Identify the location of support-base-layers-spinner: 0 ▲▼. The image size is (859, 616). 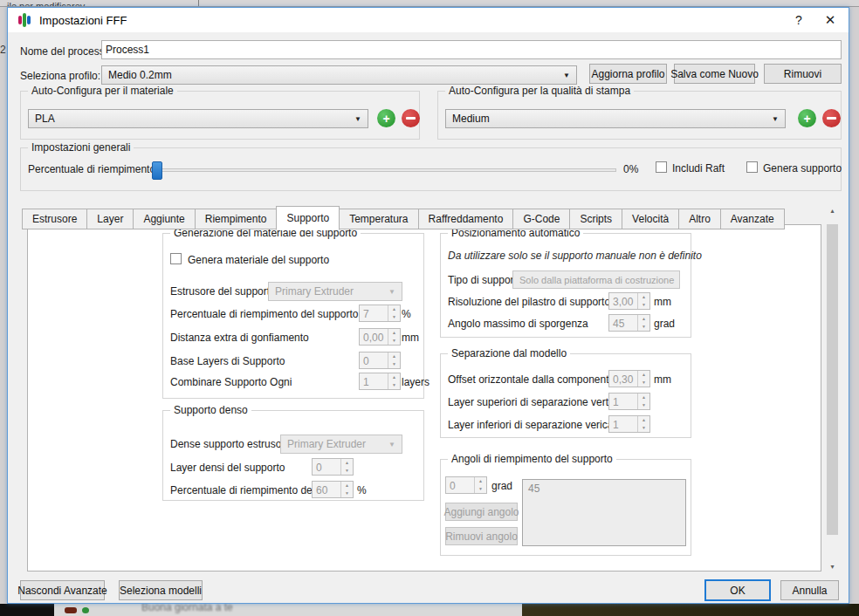
(380, 360).